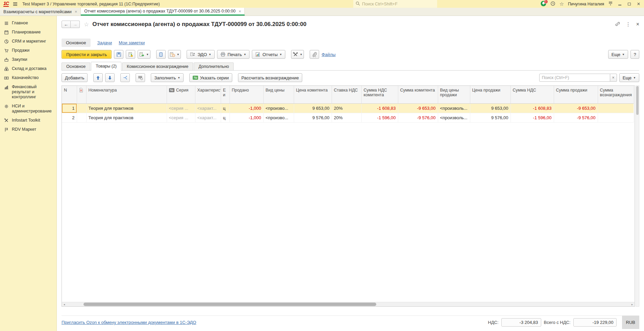  What do you see at coordinates (87, 54) in the screenshot?
I see `post-and-close-button: Провести и закрыть` at bounding box center [87, 54].